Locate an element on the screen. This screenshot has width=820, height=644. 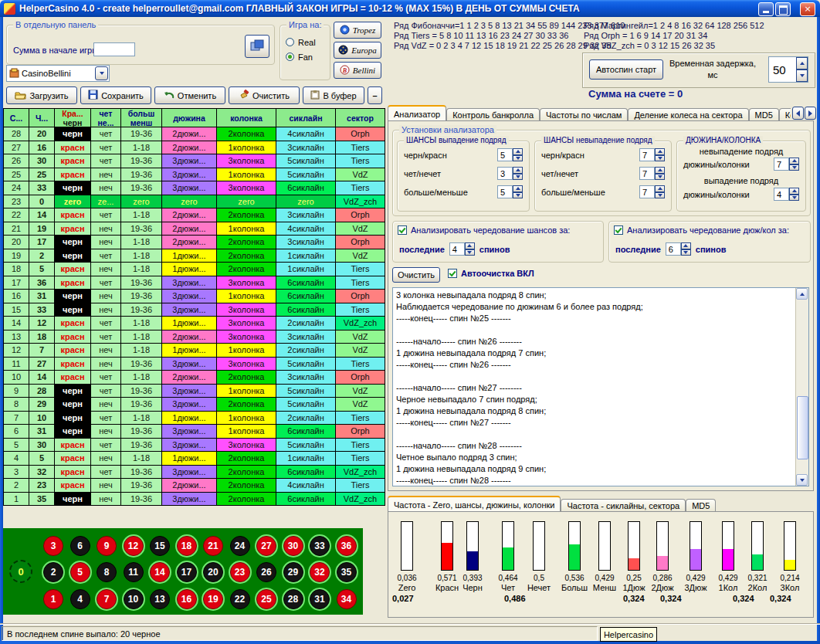
roulette-number: 20 is located at coordinates (213, 572).